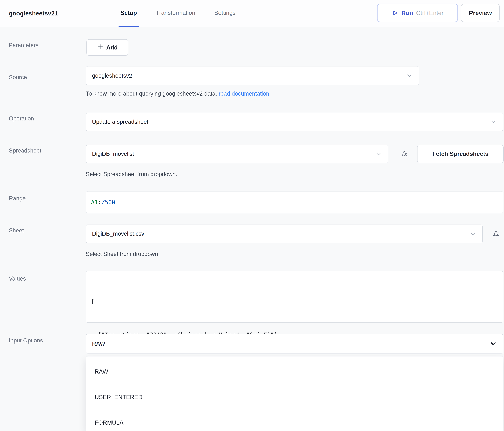 This screenshot has width=504, height=431. What do you see at coordinates (289, 122) in the screenshot?
I see `operation-value: Update a spreadsheet` at bounding box center [289, 122].